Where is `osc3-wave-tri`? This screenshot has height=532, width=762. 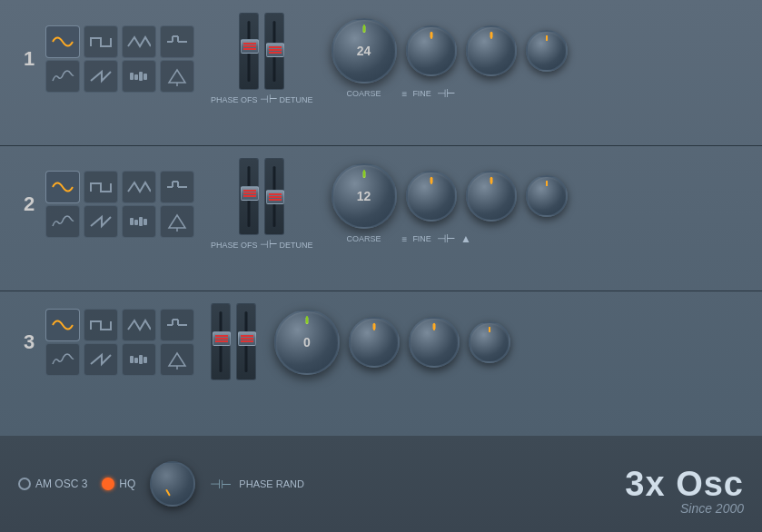 osc3-wave-tri is located at coordinates (139, 325).